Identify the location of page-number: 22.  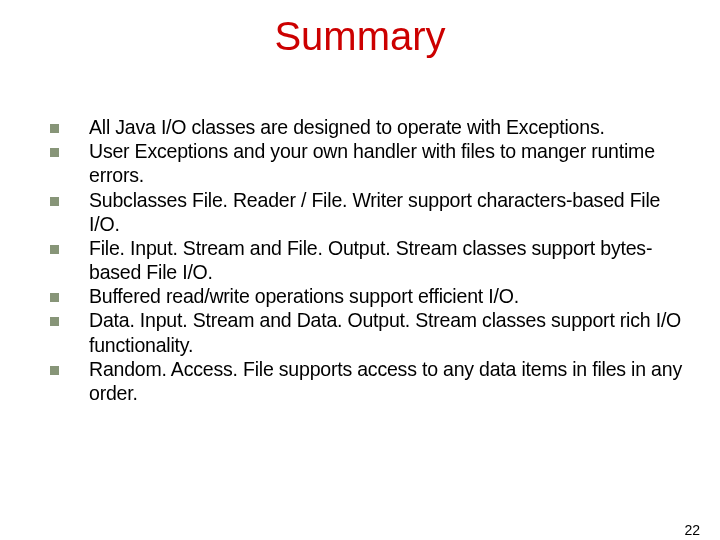
(692, 530).